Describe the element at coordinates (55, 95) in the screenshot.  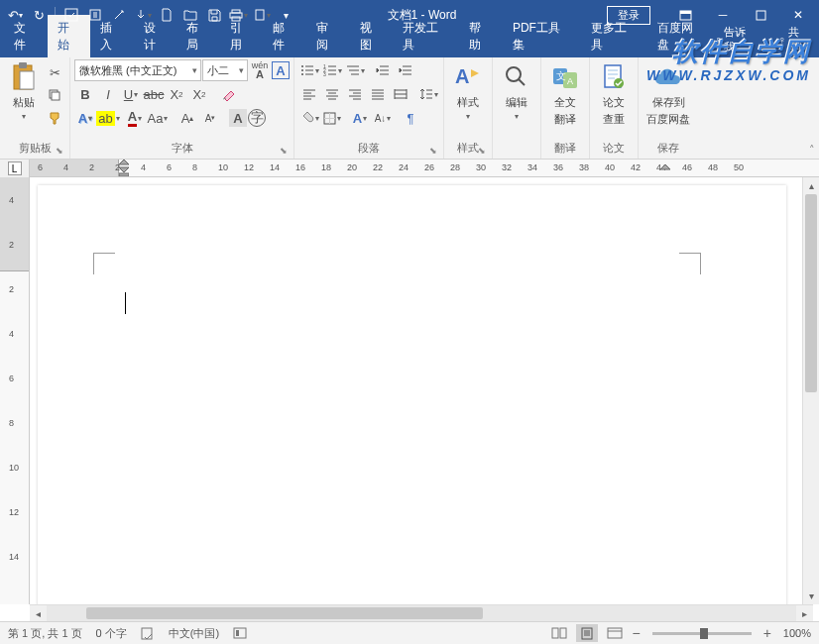
I see `copy-button` at that location.